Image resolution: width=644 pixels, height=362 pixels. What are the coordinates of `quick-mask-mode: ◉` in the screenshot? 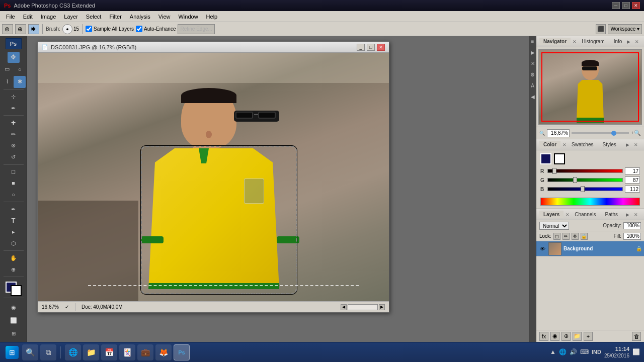 It's located at (14, 308).